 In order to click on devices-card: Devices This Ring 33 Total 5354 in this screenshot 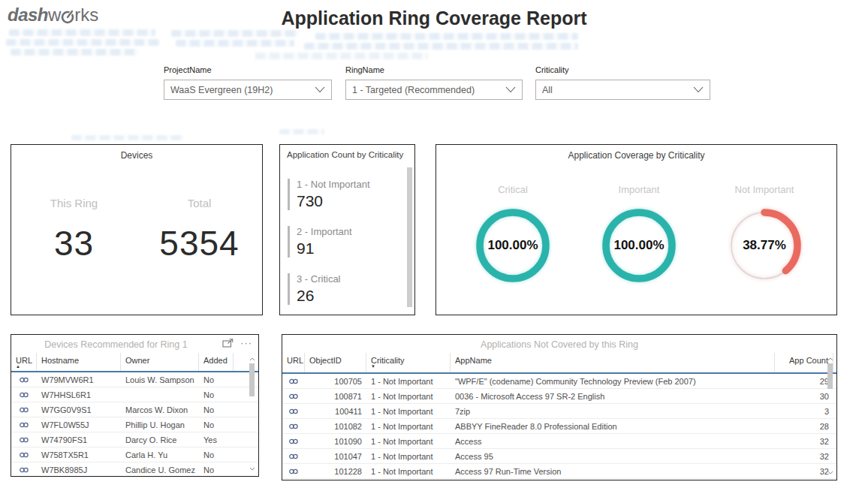, I will do `click(137, 230)`.